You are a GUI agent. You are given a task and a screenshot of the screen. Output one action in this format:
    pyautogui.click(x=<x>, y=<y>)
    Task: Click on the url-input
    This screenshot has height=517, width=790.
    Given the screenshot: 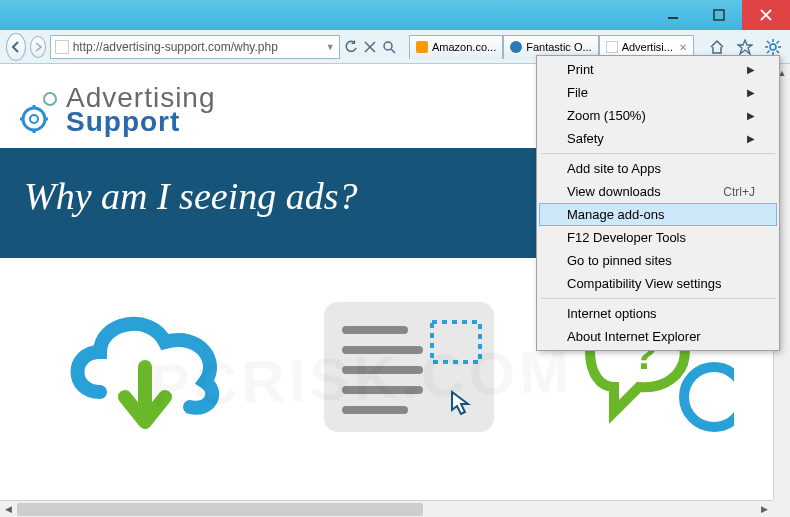 What is the action you would take?
    pyautogui.click(x=200, y=47)
    